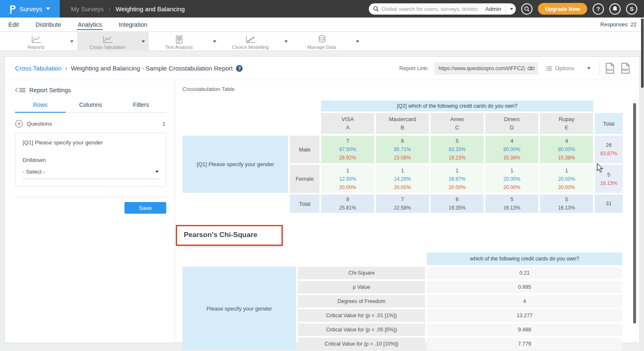 Image resolution: width=644 pixels, height=351 pixels. Describe the element at coordinates (322, 25) in the screenshot. I see `survey-nav: Edit Distribute Analytics Integration Re…` at that location.